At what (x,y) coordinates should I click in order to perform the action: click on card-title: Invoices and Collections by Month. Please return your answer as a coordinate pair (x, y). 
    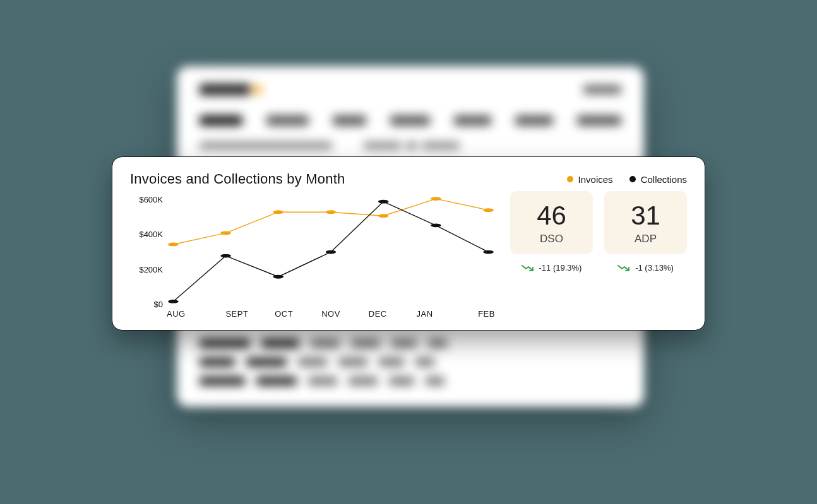
    Looking at the image, I should click on (237, 179).